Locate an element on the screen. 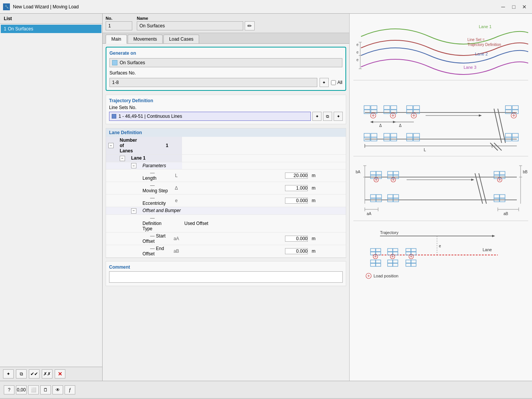 The width and height of the screenshot is (532, 399). eccentricity-value is located at coordinates (246, 201).